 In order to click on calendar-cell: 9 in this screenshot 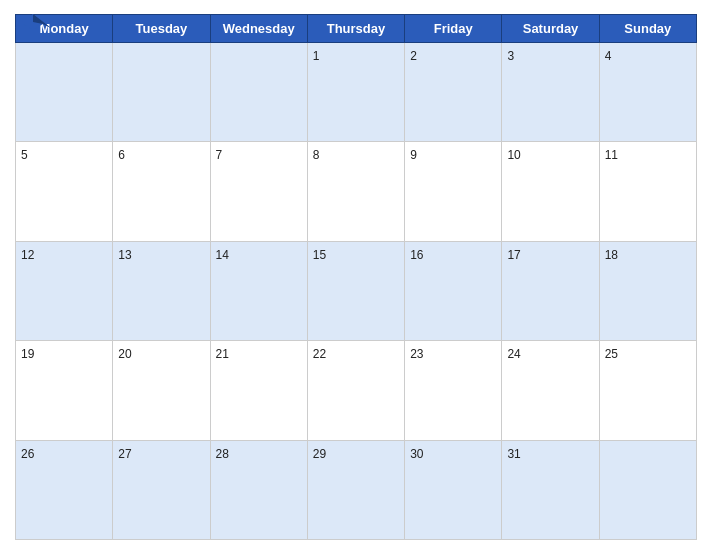, I will do `click(454, 192)`.